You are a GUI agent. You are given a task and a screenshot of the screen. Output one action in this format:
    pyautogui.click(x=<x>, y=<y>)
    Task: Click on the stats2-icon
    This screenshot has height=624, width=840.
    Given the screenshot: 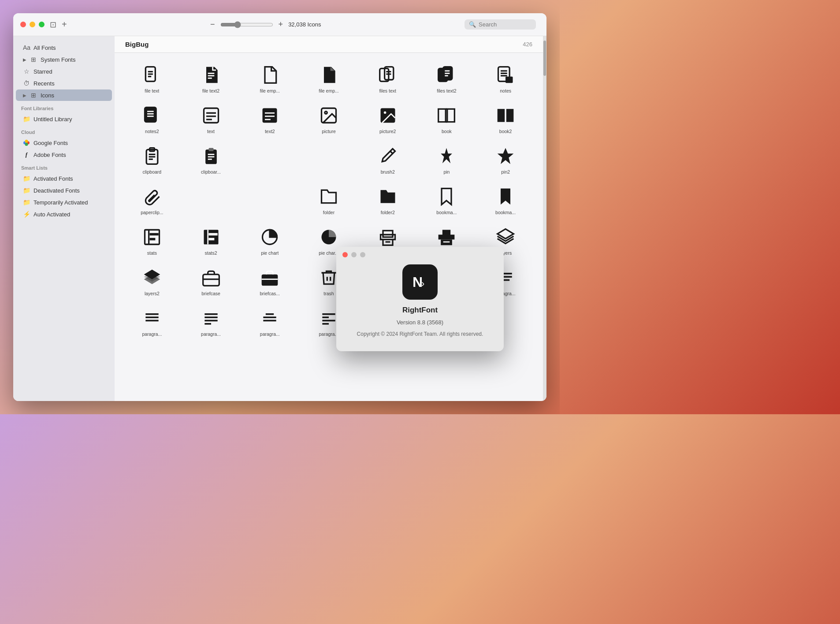 What is the action you would take?
    pyautogui.click(x=211, y=237)
    